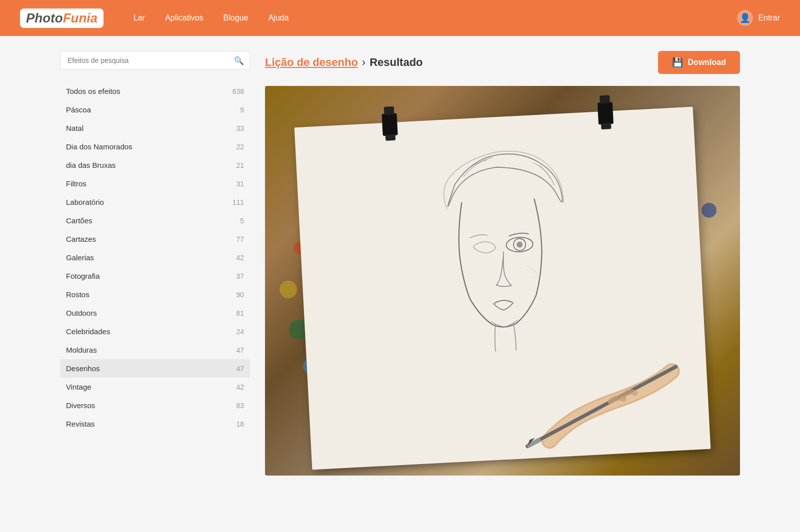 This screenshot has height=532, width=800. I want to click on sidebar-item-label: Filtros, so click(76, 184).